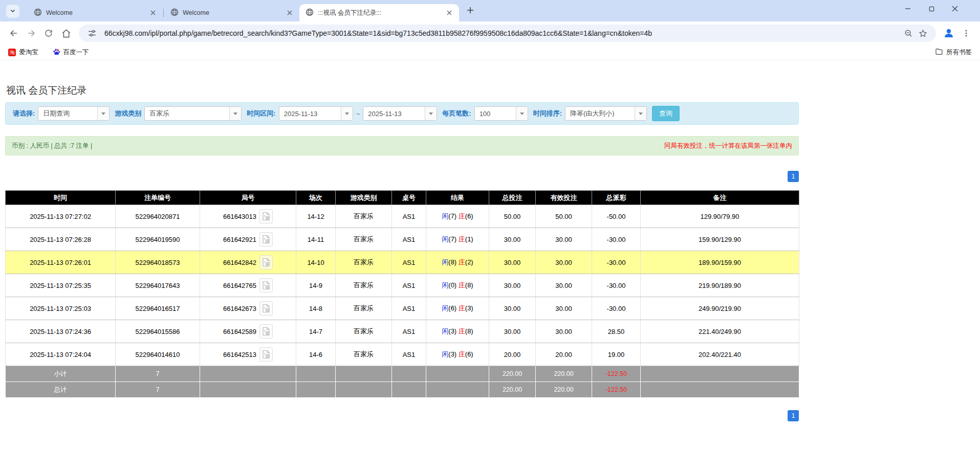  What do you see at coordinates (720, 309) in the screenshot?
I see `cell-remark: 249.90/219.90` at bounding box center [720, 309].